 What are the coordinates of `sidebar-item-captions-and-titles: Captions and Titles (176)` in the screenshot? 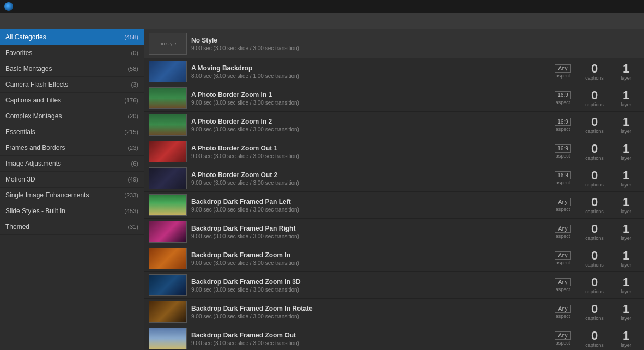 It's located at (72, 100).